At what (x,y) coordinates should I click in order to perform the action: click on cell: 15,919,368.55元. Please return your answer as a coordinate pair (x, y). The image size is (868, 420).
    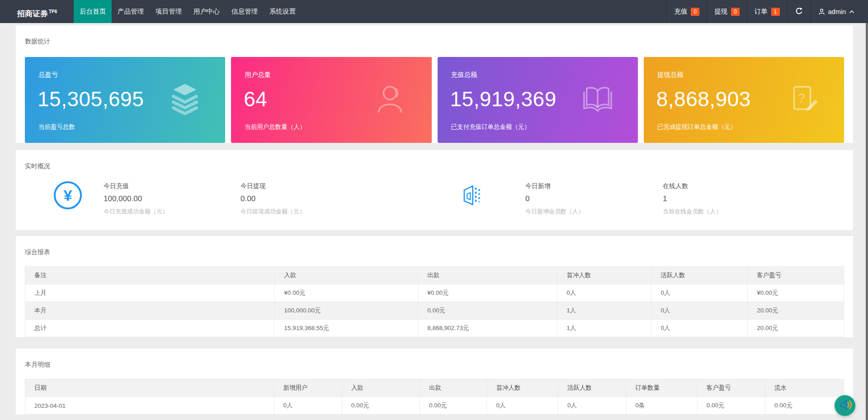
    Looking at the image, I should click on (346, 328).